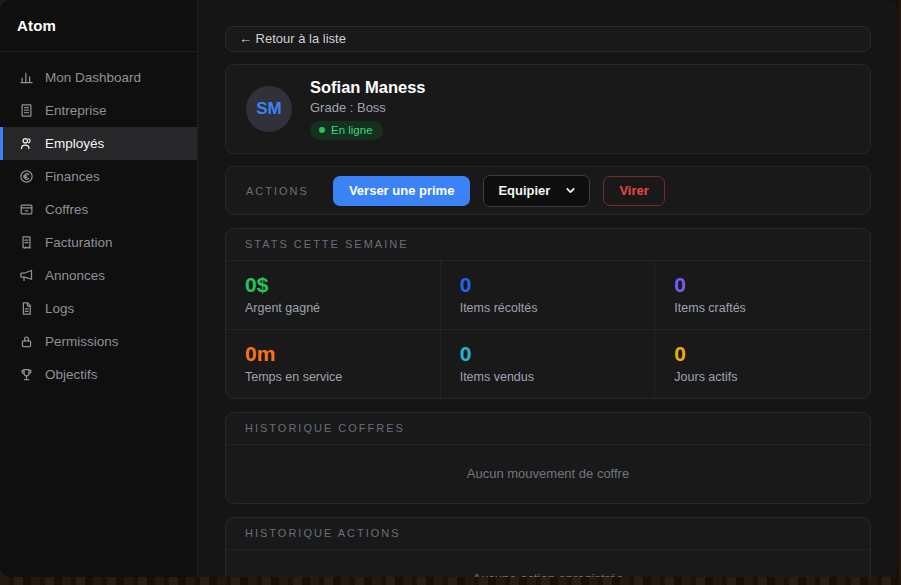  I want to click on sidebar-item-coffres: Coffres, so click(98, 210).